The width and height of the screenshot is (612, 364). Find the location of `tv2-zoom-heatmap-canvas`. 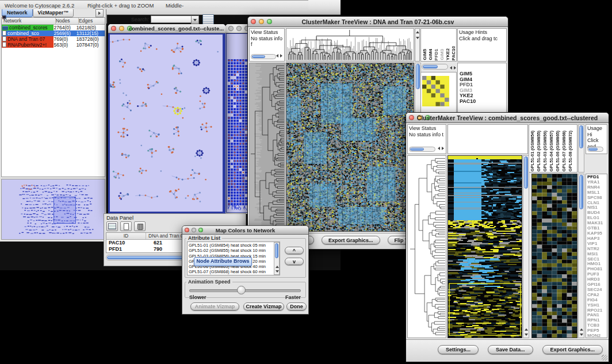

tv2-zoom-heatmap-canvas is located at coordinates (554, 256).